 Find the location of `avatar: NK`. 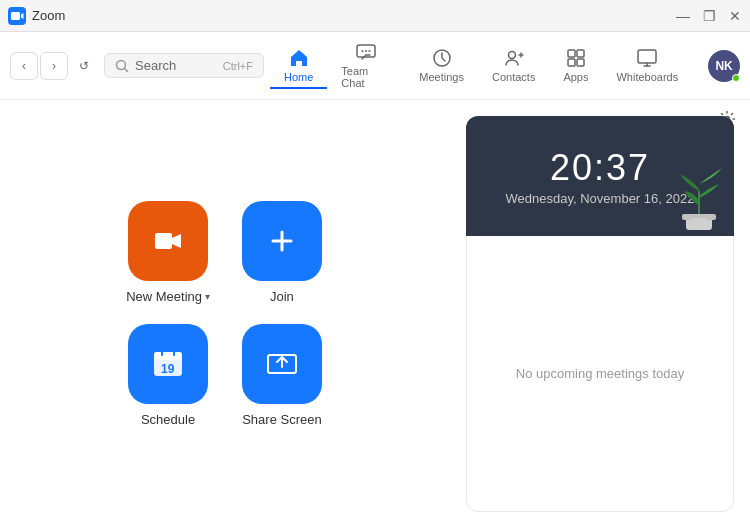

avatar: NK is located at coordinates (724, 66).